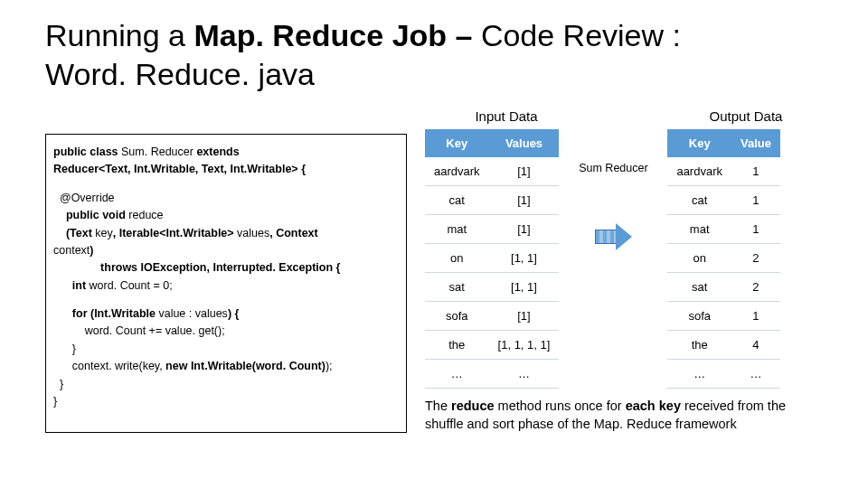  Describe the element at coordinates (624, 116) in the screenshot. I see `table-labels: Input Data Output Data` at that location.